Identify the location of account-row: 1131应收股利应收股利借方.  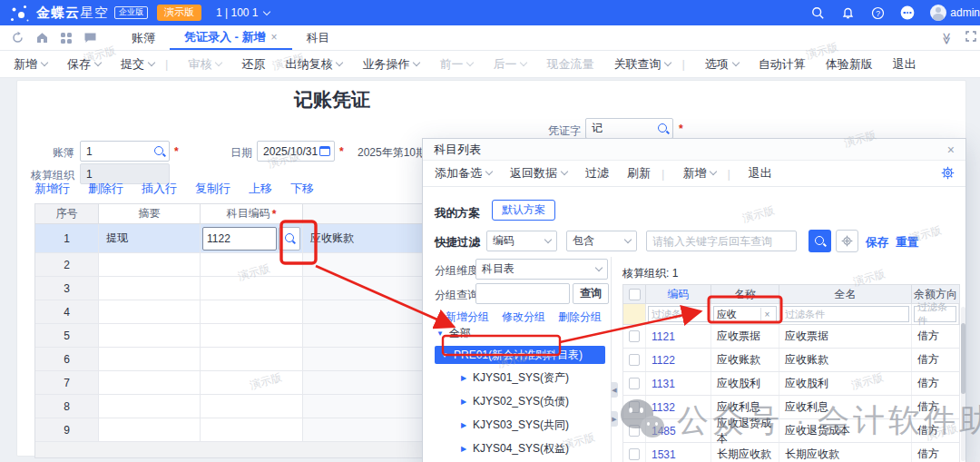
(791, 384).